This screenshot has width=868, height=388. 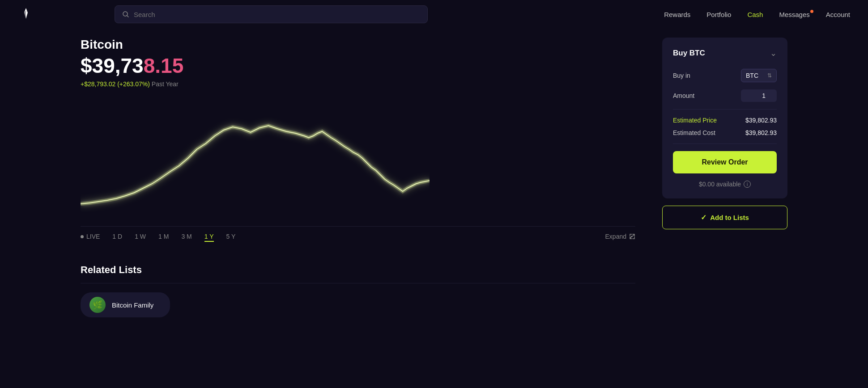 I want to click on expand-chart-button: Expand, so click(x=620, y=236).